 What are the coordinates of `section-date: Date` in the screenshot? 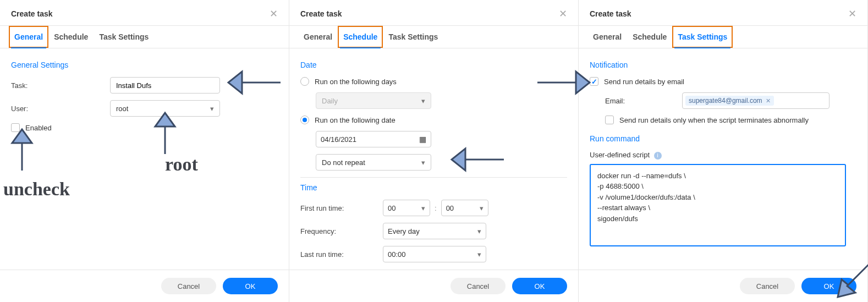 It's located at (433, 67).